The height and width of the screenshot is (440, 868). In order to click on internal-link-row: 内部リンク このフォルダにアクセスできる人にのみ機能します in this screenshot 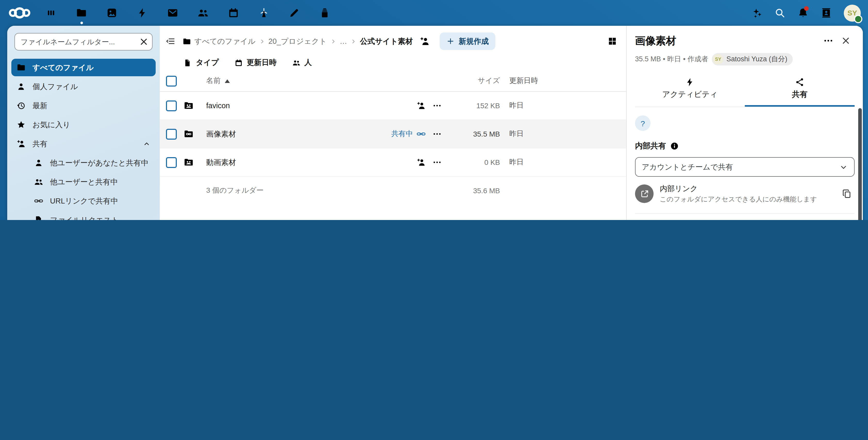, I will do `click(745, 194)`.